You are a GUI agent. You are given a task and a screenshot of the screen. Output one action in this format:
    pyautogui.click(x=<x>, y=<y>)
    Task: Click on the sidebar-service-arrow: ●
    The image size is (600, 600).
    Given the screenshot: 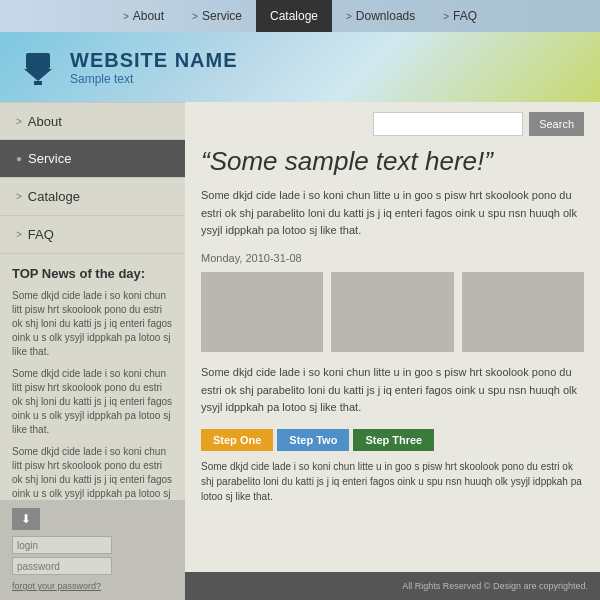 What is the action you would take?
    pyautogui.click(x=19, y=158)
    